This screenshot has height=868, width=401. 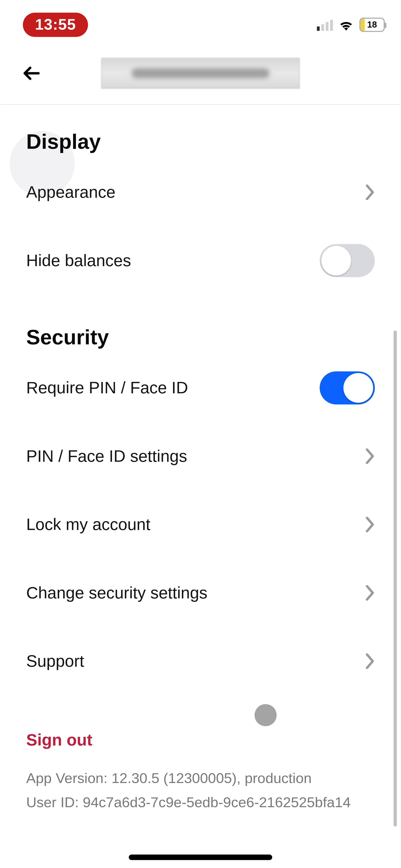 I want to click on row-label: Support, so click(x=55, y=661).